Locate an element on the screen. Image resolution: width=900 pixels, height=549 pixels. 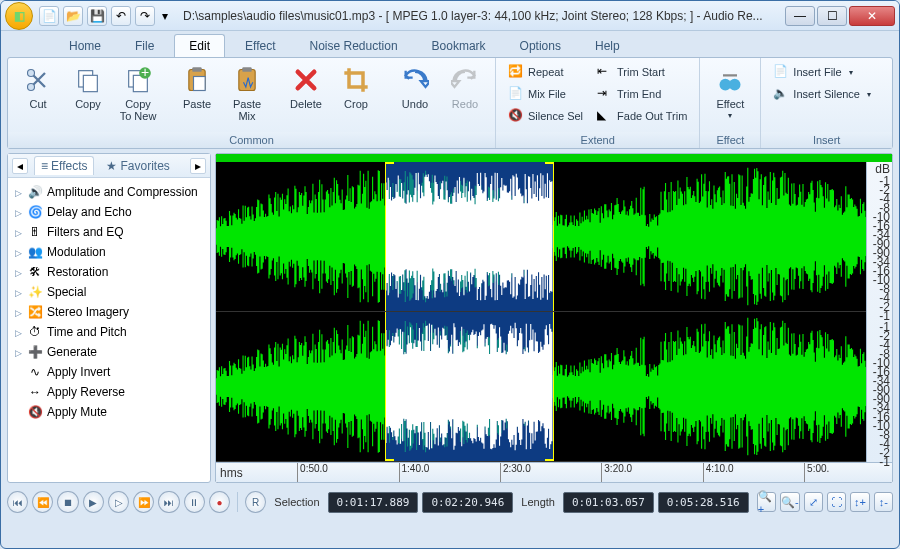
paste-button: Paste is located at coordinates (197, 87).